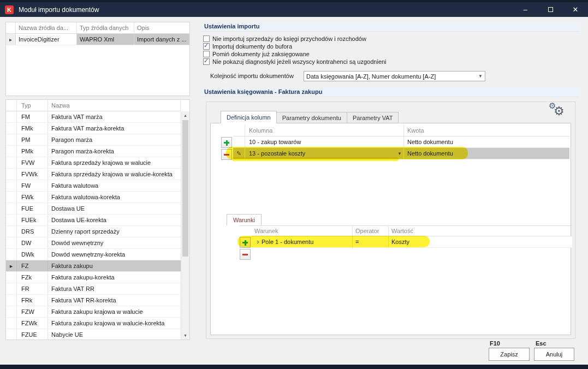 The width and height of the screenshot is (588, 369). Describe the element at coordinates (115, 289) in the screenshot. I see `doc-type-name: Faktura VAT RR` at that location.